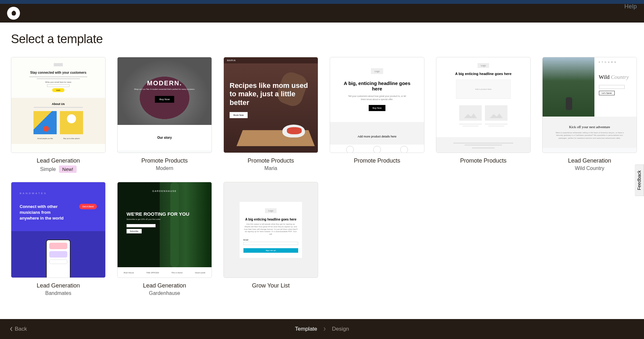  Describe the element at coordinates (58, 73) in the screenshot. I see `preview-headline: Stay connected with your customers` at that location.